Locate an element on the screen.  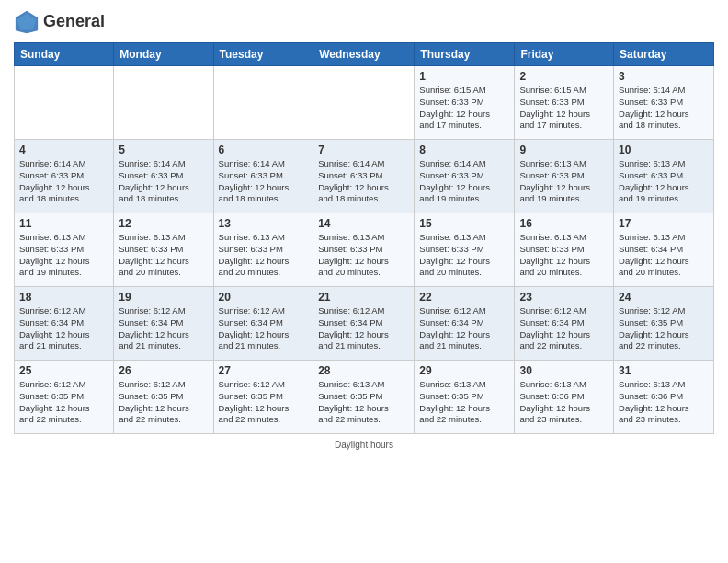
calendar-cell: 30Sunrise: 6:13 AM Sunset: 6:36 PM Dayli… is located at coordinates (564, 397).